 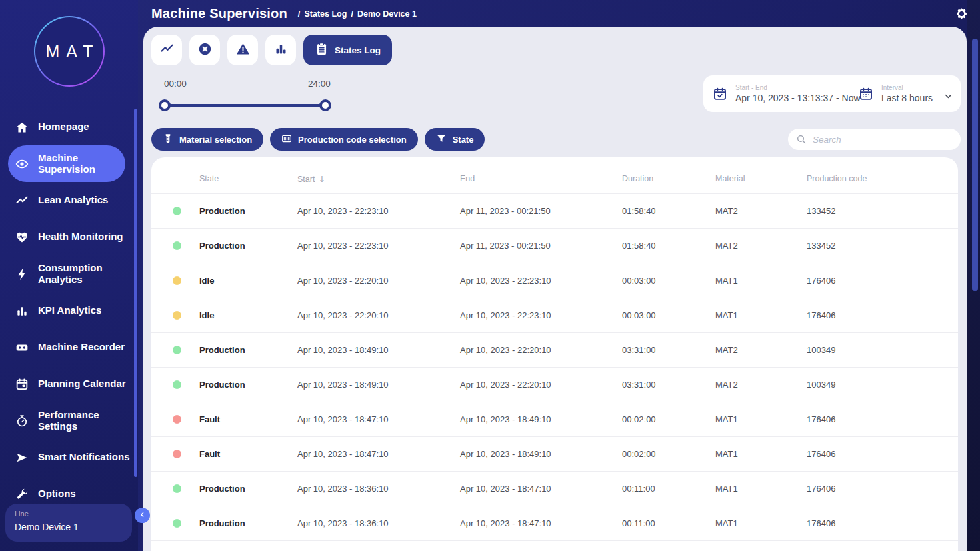 What do you see at coordinates (64, 127) in the screenshot?
I see `sidebar-item-label: Homepage` at bounding box center [64, 127].